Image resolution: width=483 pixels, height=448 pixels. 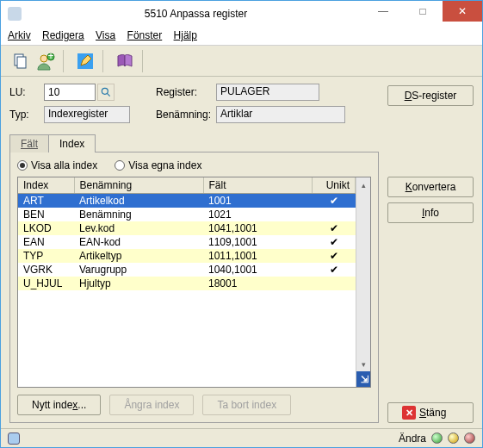 What do you see at coordinates (57, 165) in the screenshot?
I see `radio-visa-alla: Visa alla index` at bounding box center [57, 165].